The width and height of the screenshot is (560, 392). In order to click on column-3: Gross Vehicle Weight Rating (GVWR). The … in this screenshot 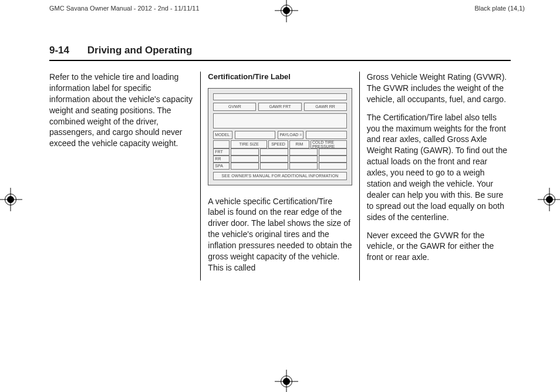, I will do `click(435, 176)`.